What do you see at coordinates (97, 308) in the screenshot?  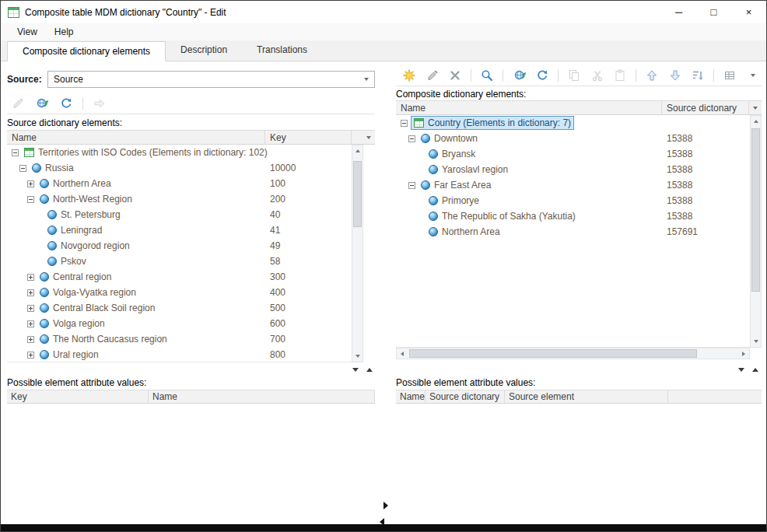 I see `tree-cell: Central Black Soil region` at bounding box center [97, 308].